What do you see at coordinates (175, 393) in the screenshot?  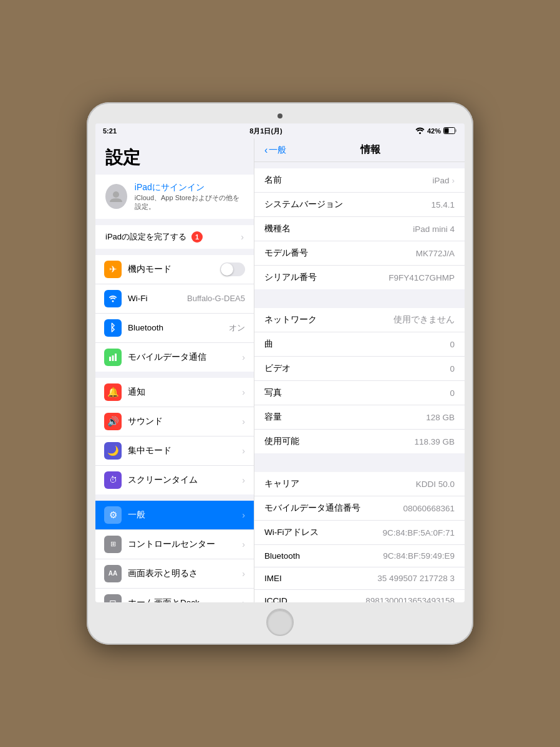 I see `sidebar-item-notifications: 🔔 通知 ›` at bounding box center [175, 393].